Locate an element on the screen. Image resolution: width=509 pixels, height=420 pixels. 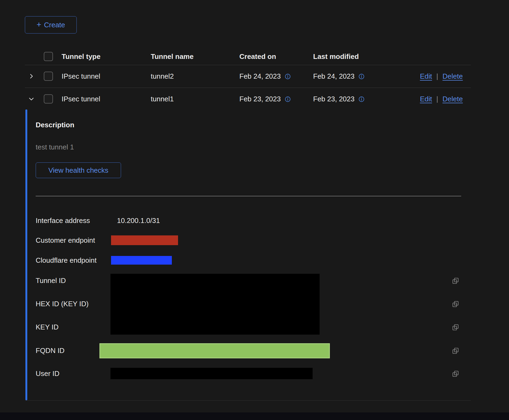
table-row: IPsec tunnel tunnel2 Feb 24, 2023 Feb 24… is located at coordinates (248, 76).